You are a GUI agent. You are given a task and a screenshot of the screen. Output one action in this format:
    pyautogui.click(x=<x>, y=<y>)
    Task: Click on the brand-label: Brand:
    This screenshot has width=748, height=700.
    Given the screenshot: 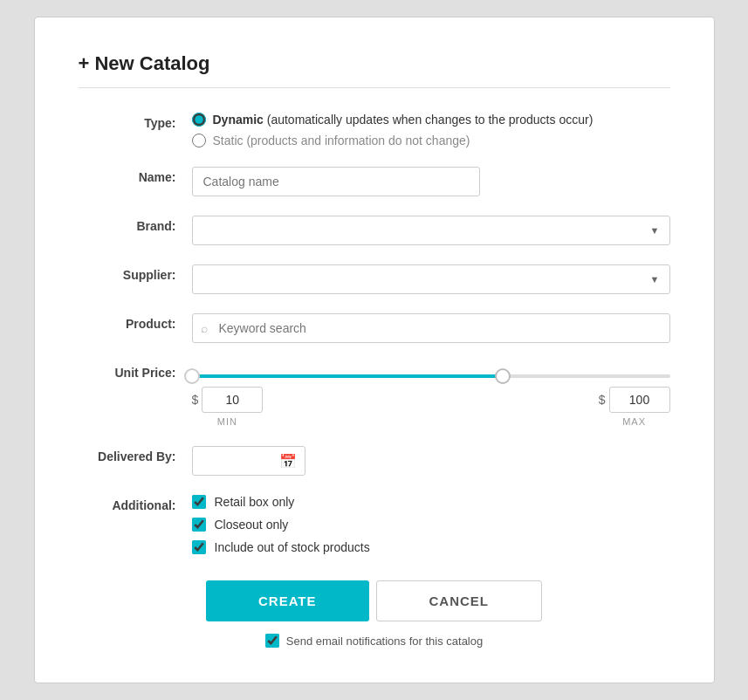 What is the action you would take?
    pyautogui.click(x=135, y=224)
    